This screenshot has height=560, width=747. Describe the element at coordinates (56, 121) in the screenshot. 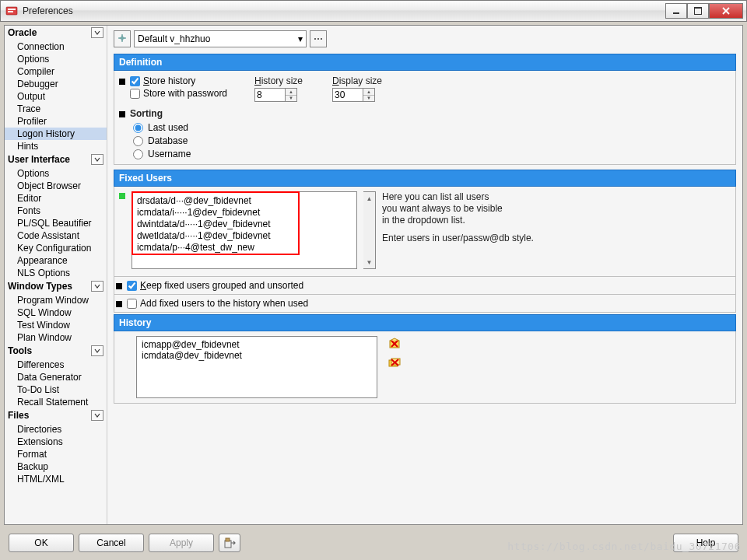

I see `nav-item-profiler: Profiler` at that location.